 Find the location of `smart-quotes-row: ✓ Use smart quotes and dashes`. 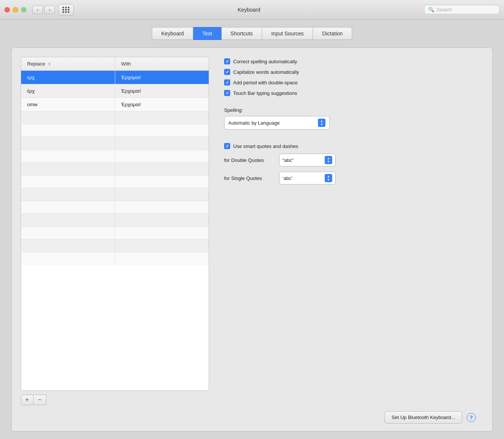

smart-quotes-row: ✓ Use smart quotes and dashes is located at coordinates (354, 146).